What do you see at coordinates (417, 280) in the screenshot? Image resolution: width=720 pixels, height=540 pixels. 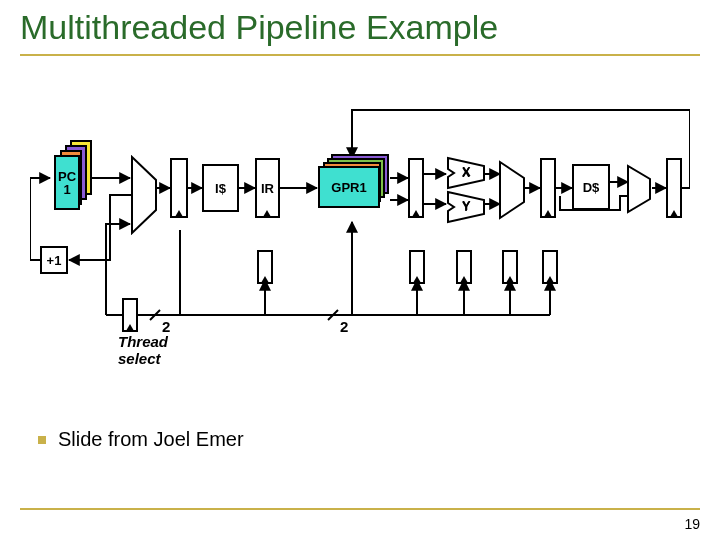 I see `ts-latch-2-clk-icon` at bounding box center [417, 280].